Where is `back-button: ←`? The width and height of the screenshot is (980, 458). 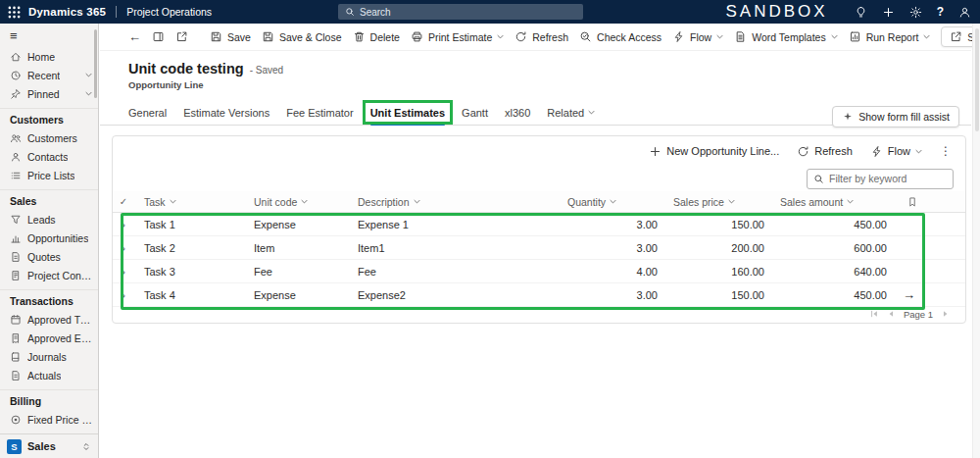
back-button: ← is located at coordinates (135, 37).